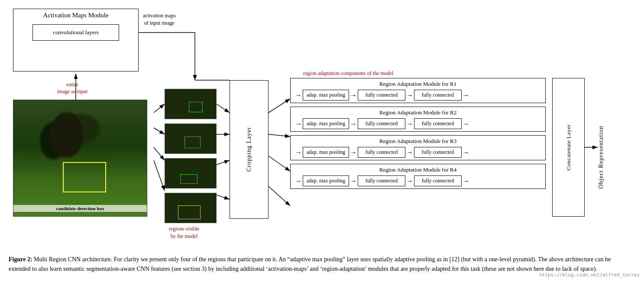 The image size is (644, 302). I want to click on ram-r3-box2: fully connected, so click(382, 153).